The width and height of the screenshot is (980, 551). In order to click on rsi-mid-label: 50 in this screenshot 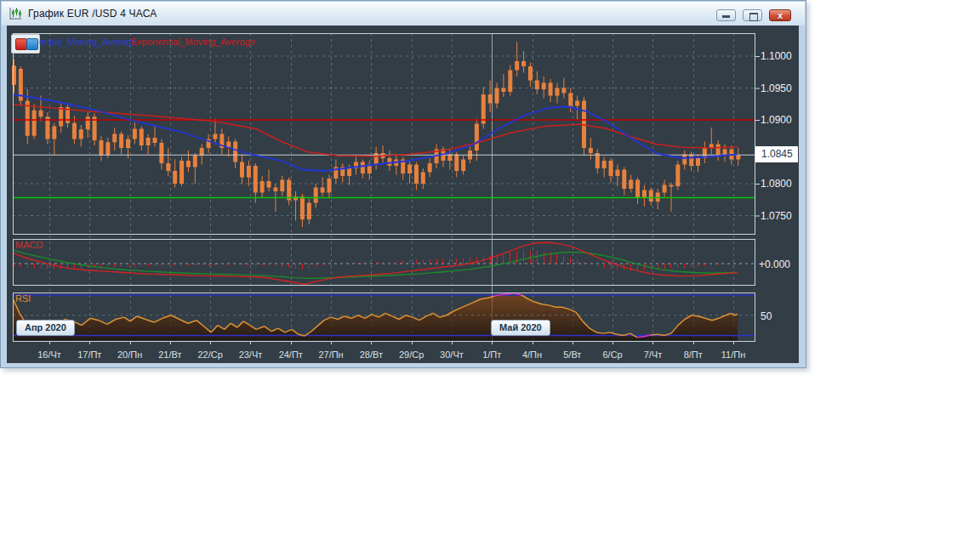, I will do `click(766, 316)`.